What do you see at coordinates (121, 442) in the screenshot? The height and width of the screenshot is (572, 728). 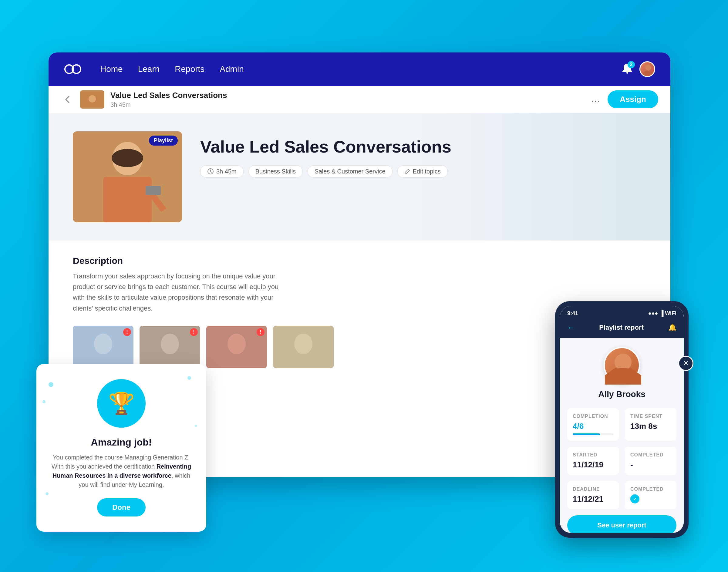 I see `achievement-title: Amazing job!` at bounding box center [121, 442].